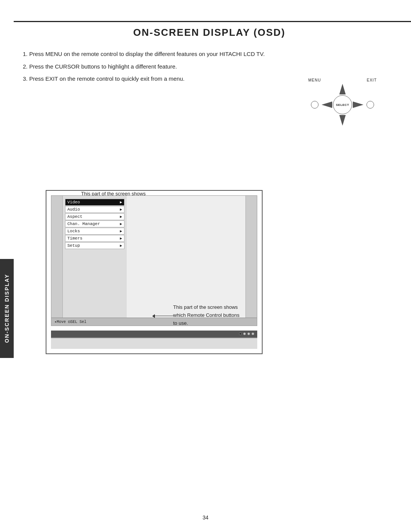 This screenshot has height=532, width=411. Describe the element at coordinates (372, 80) in the screenshot. I see `exit-label: EXIT` at that location.